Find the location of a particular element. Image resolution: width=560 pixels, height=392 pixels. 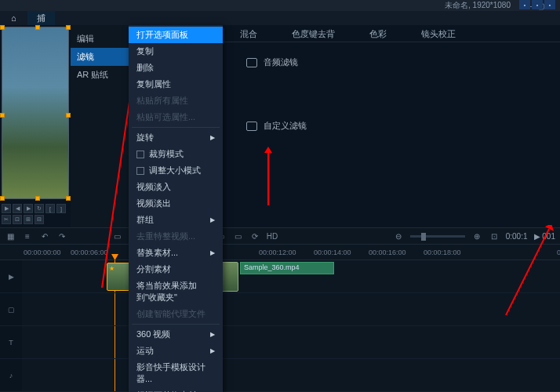

tool-h: ▭ is located at coordinates (238, 236).